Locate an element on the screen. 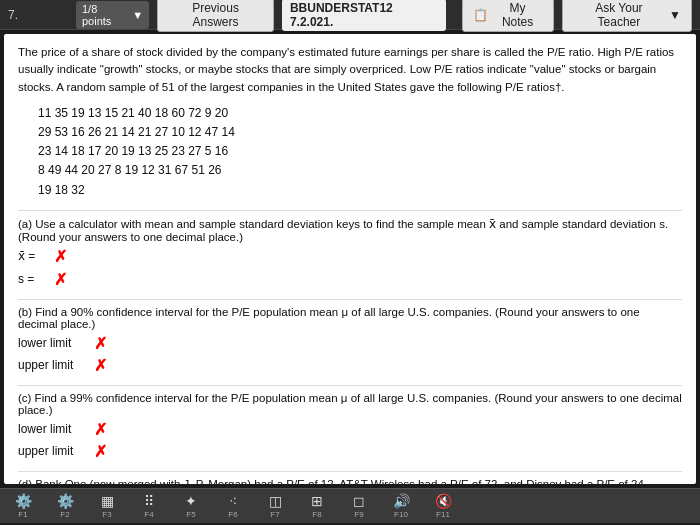 This screenshot has width=700, height=525. c-lower-label: lower limit is located at coordinates (53, 429).